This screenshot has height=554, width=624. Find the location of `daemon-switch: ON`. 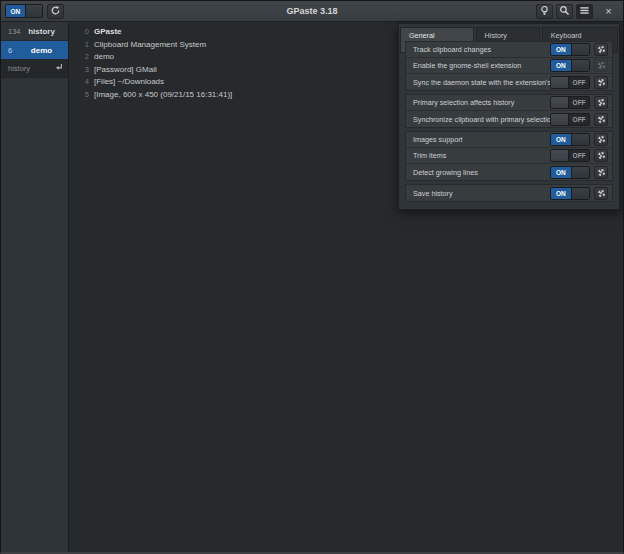

daemon-switch: ON is located at coordinates (24, 11).